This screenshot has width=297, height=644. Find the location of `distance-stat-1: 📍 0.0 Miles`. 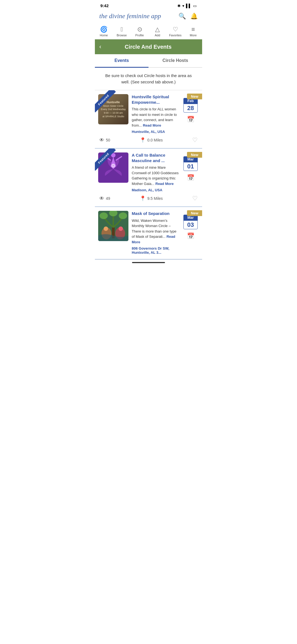

distance-stat-1: 📍 0.0 Miles is located at coordinates (151, 140).